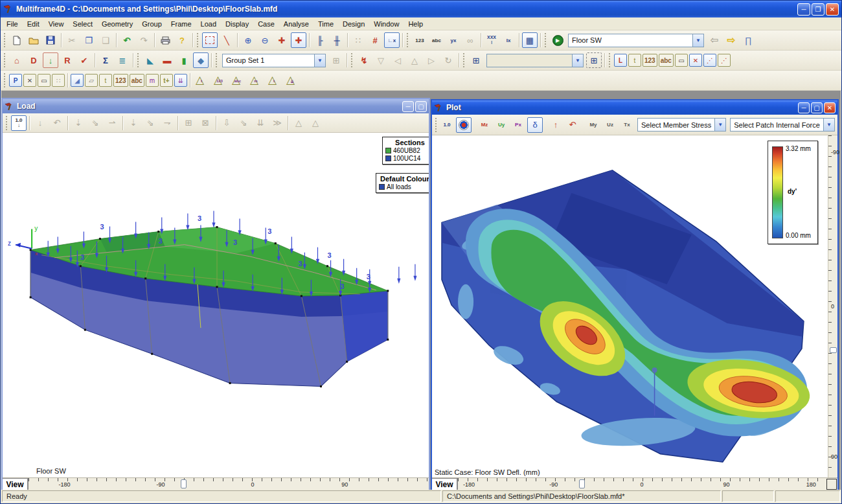  I want to click on reset-plot-button: ↶, so click(573, 125).